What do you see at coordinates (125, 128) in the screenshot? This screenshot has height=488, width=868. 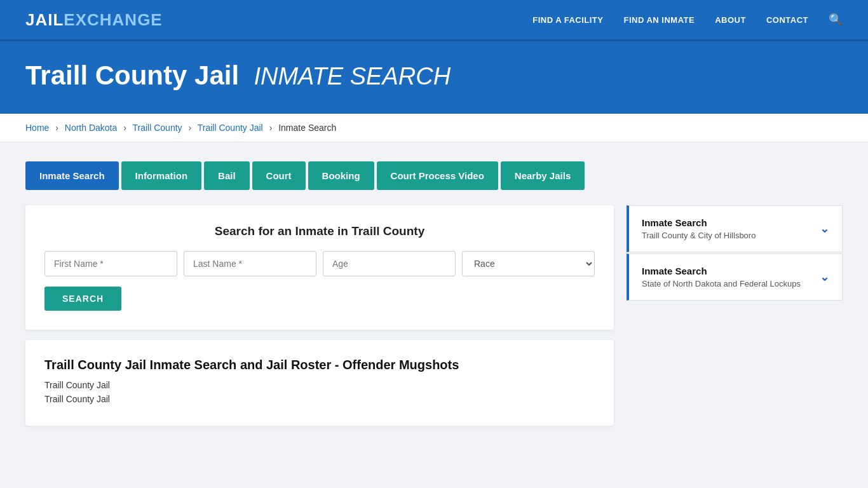 I see `breadcrumb-sep-2: ›` at bounding box center [125, 128].